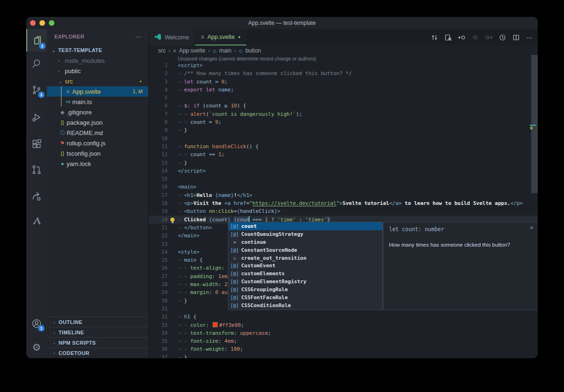 This screenshot has height=392, width=564. Describe the element at coordinates (343, 333) in the screenshot. I see `code-line-34: 34→ → text-transform: uppercase;` at that location.